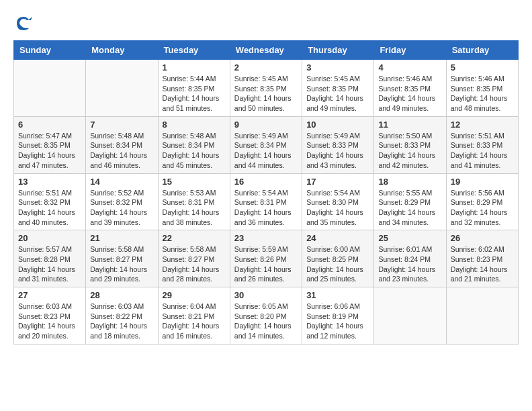 The width and height of the screenshot is (532, 411). Describe the element at coordinates (122, 145) in the screenshot. I see `calendar-day-cell: 7Sunrise: 5:48 AMSunset: 8:34 PMDaylight…` at that location.